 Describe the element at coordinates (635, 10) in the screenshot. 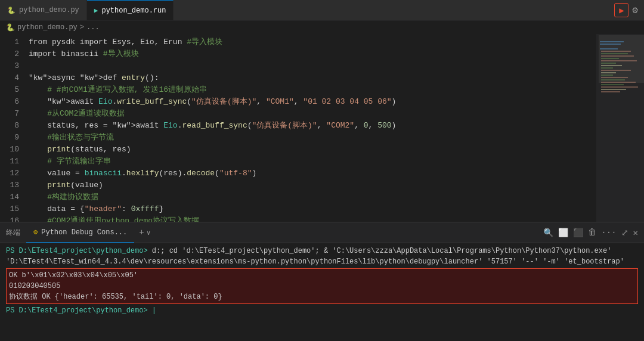

I see `settings-icon: ⚙` at that location.